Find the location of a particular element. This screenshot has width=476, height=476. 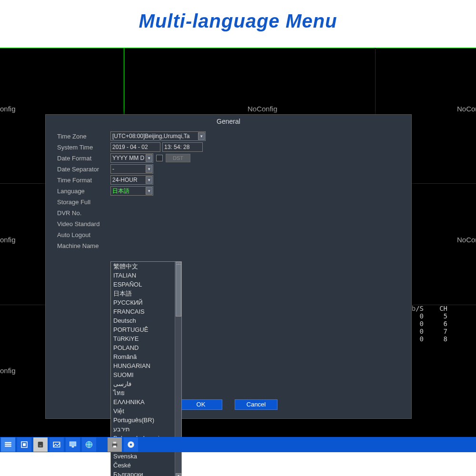

language-option: SUOMI is located at coordinates (146, 375).